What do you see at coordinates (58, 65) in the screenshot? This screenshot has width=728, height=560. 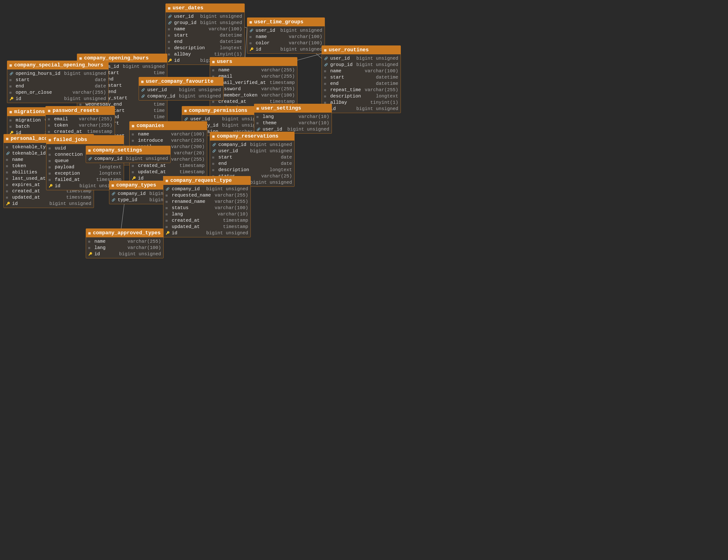 I see `table-header-company_special_opening_hours: ▦company_special_opening_hours` at bounding box center [58, 65].